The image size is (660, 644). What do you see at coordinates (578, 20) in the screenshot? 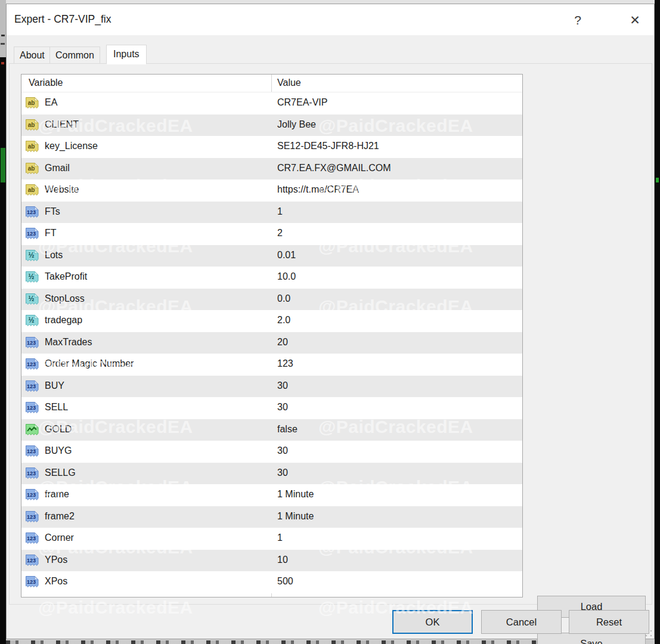
I see `help-icon: ?` at bounding box center [578, 20].